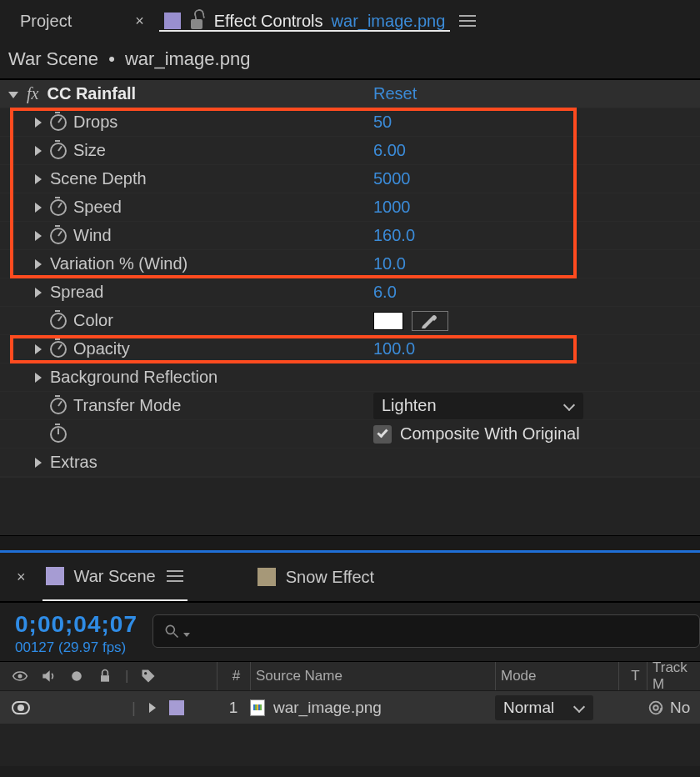 This screenshot has width=700, height=777. Describe the element at coordinates (77, 648) in the screenshot. I see `frame-info: 00127 (29.97 fps)` at that location.